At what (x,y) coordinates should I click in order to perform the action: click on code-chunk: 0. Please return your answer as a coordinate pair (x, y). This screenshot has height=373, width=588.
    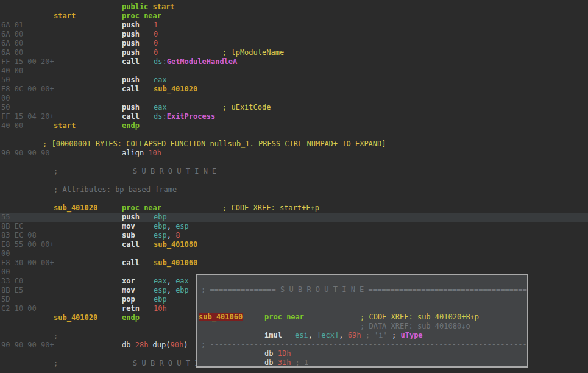
    Looking at the image, I should click on (156, 44).